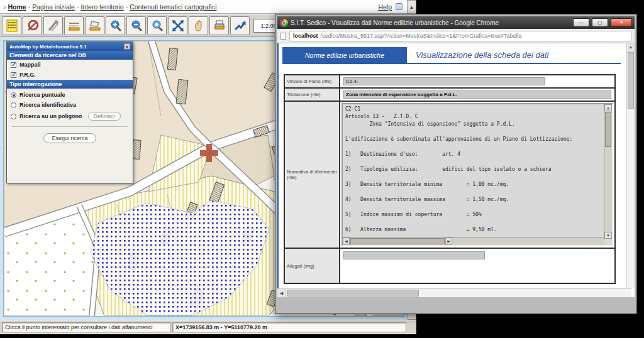 The width and height of the screenshot is (644, 338). What do you see at coordinates (157, 26) in the screenshot?
I see `zoom-window-icon` at bounding box center [157, 26].